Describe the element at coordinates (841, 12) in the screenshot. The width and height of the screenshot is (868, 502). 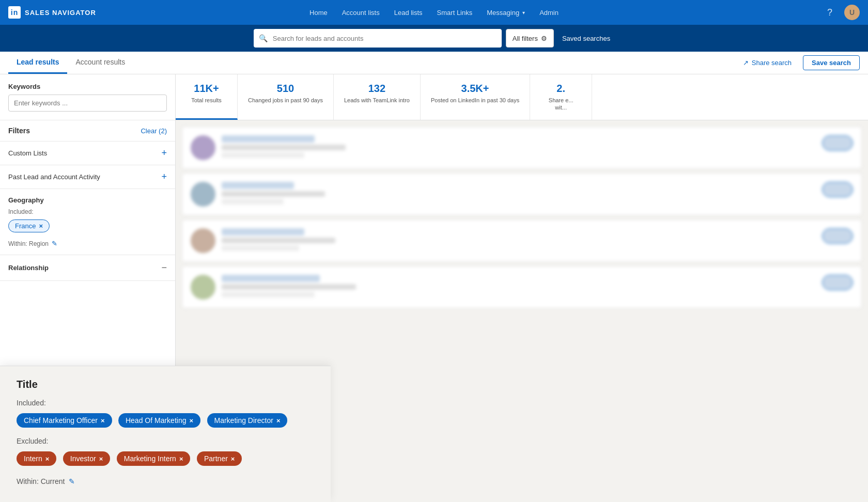
I see `nav-right: ? U` at that location.